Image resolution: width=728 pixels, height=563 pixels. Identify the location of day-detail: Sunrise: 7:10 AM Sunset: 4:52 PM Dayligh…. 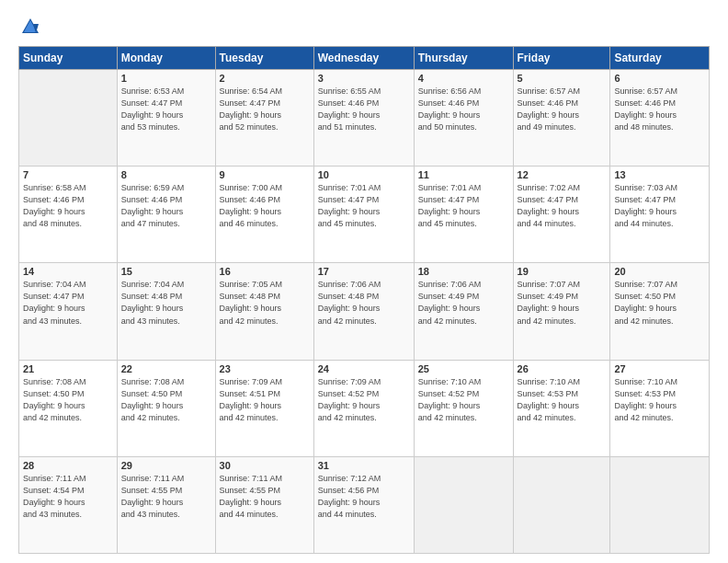
(463, 400).